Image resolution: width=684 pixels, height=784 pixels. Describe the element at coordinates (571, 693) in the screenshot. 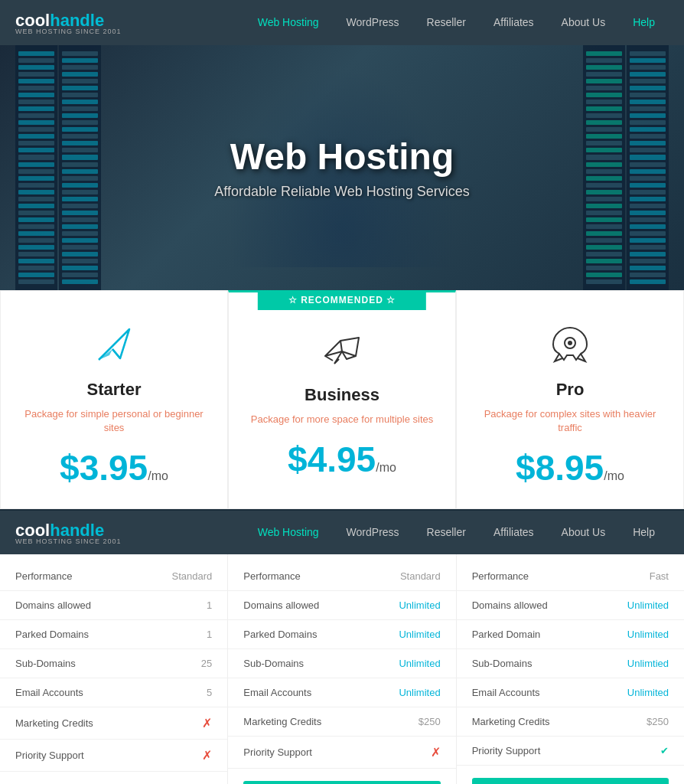

I see `pro-email-row: Email Accounts Unlimited` at that location.